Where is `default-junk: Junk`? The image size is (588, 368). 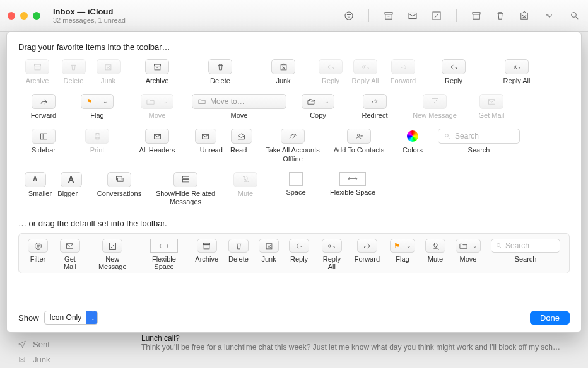
default-junk: Junk is located at coordinates (269, 251).